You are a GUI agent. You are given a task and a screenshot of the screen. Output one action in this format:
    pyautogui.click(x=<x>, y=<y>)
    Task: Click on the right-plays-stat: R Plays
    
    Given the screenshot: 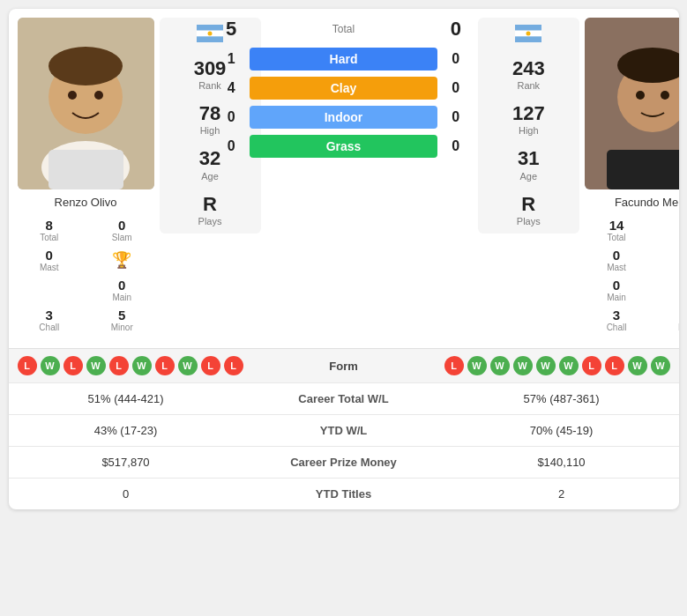 What is the action you would take?
    pyautogui.click(x=529, y=210)
    